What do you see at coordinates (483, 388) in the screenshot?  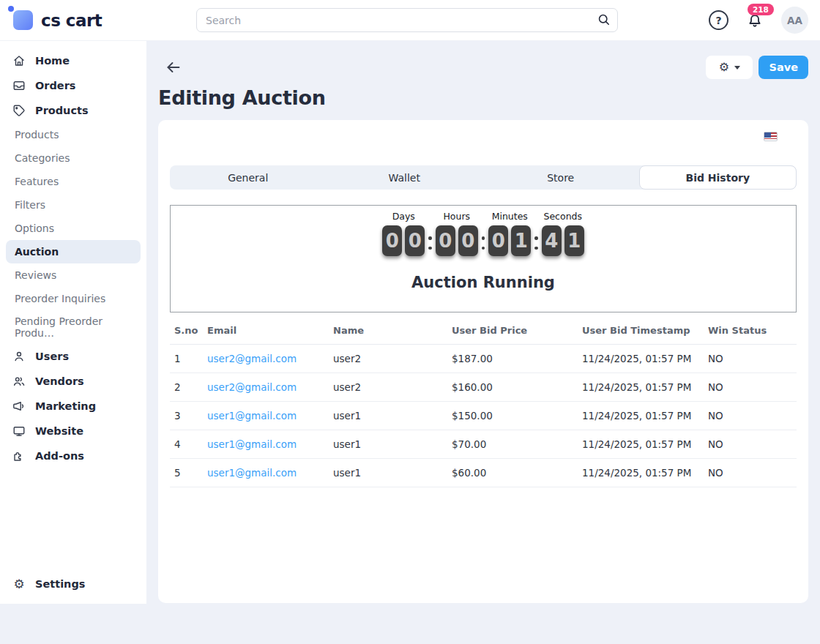 I see `table-row: 2 user2@gmail.com user2 $160.00 11/24/20…` at bounding box center [483, 388].